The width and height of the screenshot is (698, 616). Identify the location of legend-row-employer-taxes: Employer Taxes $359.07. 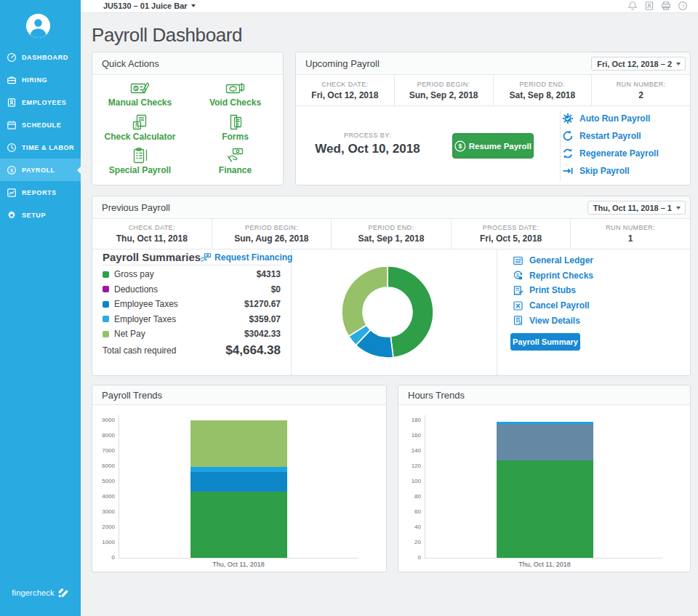
(192, 320).